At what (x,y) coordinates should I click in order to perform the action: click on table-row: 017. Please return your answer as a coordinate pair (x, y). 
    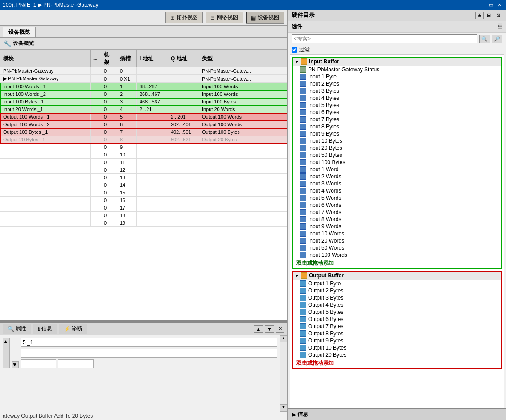
    Looking at the image, I should click on (144, 208).